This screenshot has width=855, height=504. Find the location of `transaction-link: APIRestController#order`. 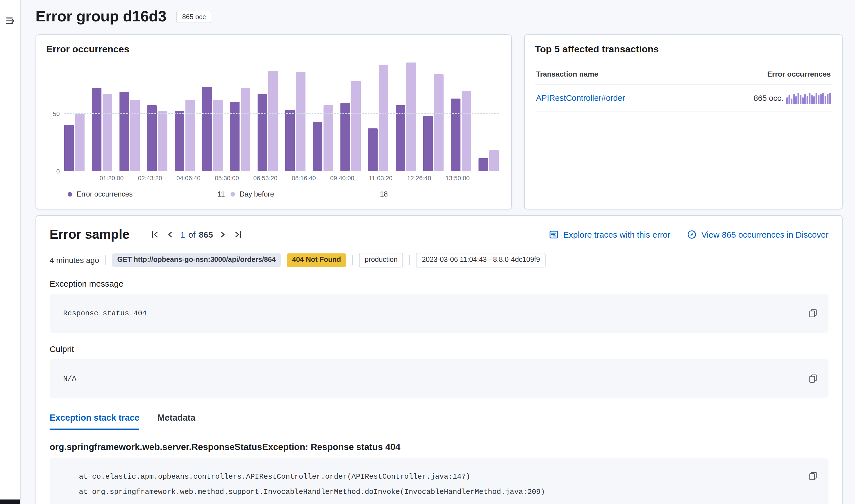

transaction-link: APIRestController#order is located at coordinates (580, 98).